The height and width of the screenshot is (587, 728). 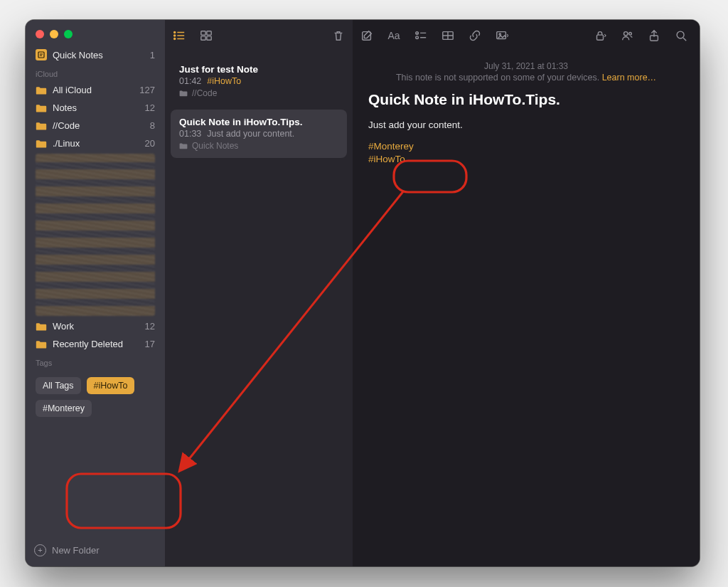 What do you see at coordinates (654, 36) in the screenshot?
I see `share-button` at bounding box center [654, 36].